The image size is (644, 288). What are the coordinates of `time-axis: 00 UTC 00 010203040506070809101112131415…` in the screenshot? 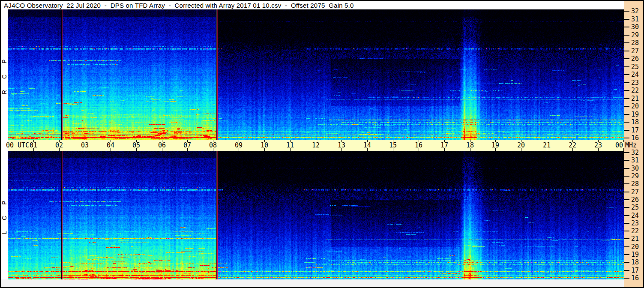 It's located at (316, 145).